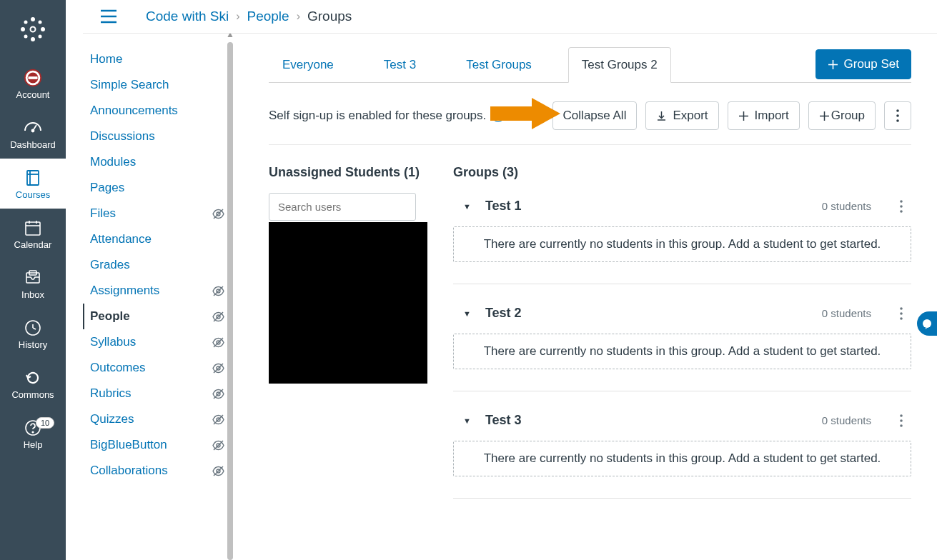 This screenshot has width=937, height=560. What do you see at coordinates (154, 471) in the screenshot?
I see `coursenav-item-collaborations: Collaborations` at bounding box center [154, 471].